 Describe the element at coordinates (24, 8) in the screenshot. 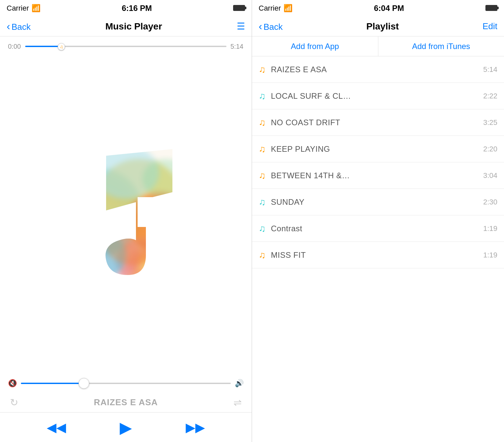

I see `carrier-wifi-left: Carrier 📶` at that location.